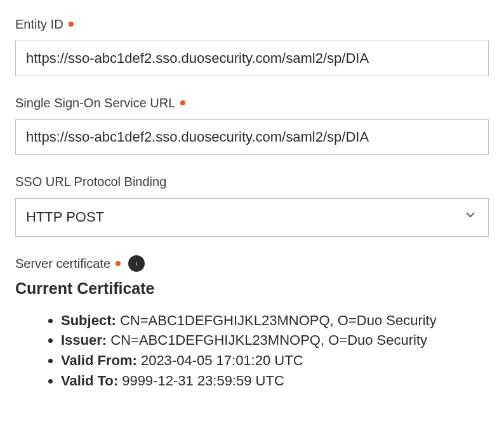 Image resolution: width=504 pixels, height=447 pixels. Describe the element at coordinates (90, 381) in the screenshot. I see `cert-valid-to-key: Valid To:` at that location.